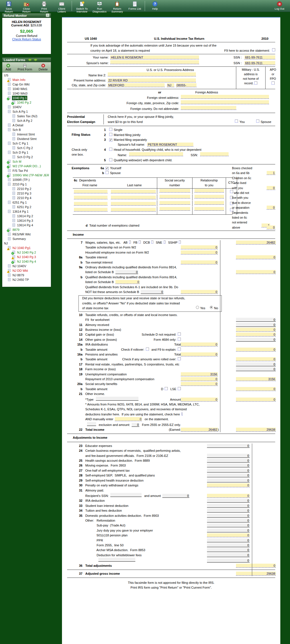  I want to click on tree-item-1040-wkt3: 1040 Wkt3, so click(27, 93).